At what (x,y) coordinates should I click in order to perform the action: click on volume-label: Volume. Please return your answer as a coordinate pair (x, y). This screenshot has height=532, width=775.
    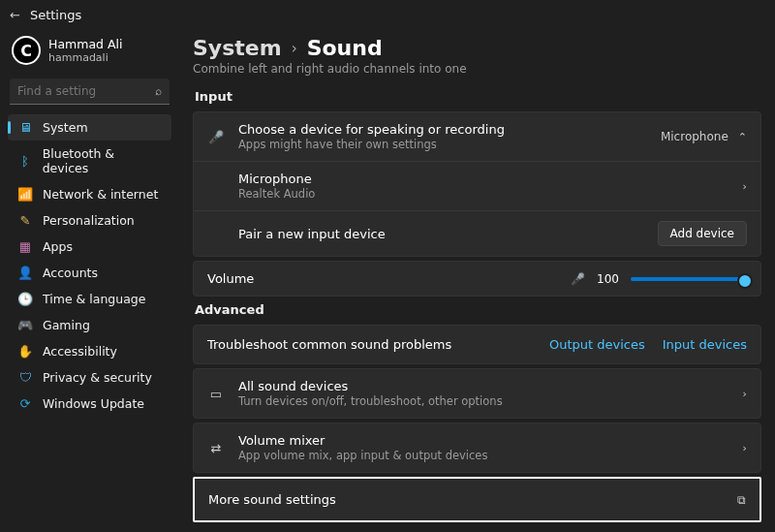
    Looking at the image, I should click on (231, 279).